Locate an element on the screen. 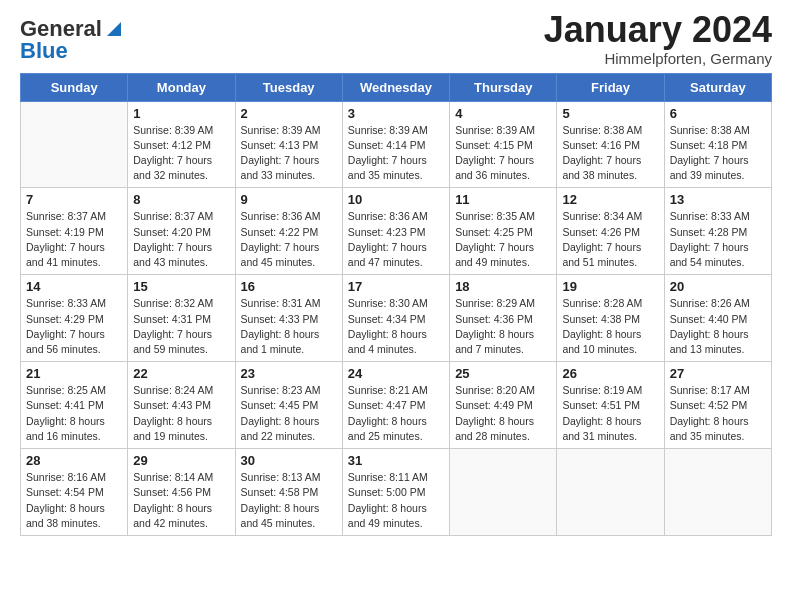 Image resolution: width=792 pixels, height=612 pixels. day-info: Sunrise: 8:25 AMSunset: 4:41 PMDaylight:… is located at coordinates (74, 414).